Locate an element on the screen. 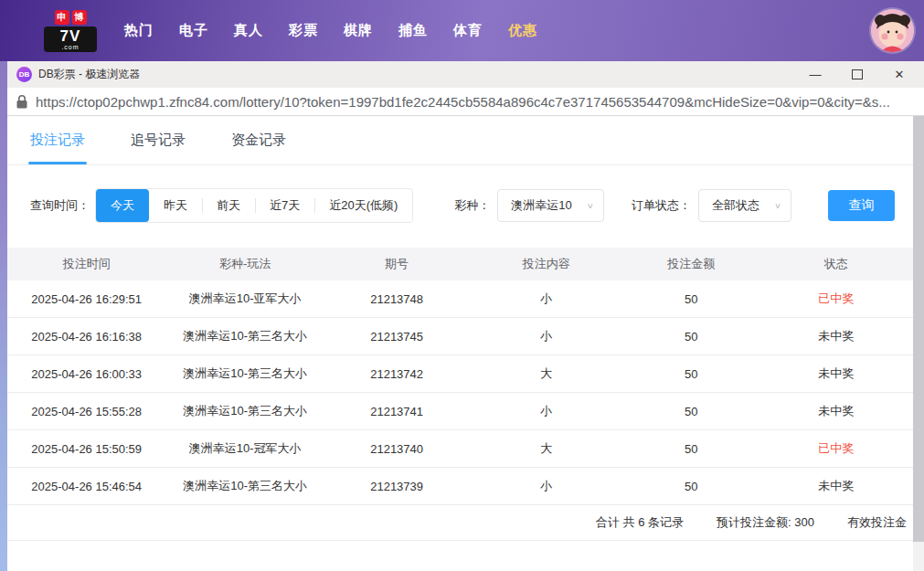 This screenshot has width=924, height=571. table-row: 2025-04-26 16:29:51 澳洲幸运10-亚军大小 21213748… is located at coordinates (461, 300).